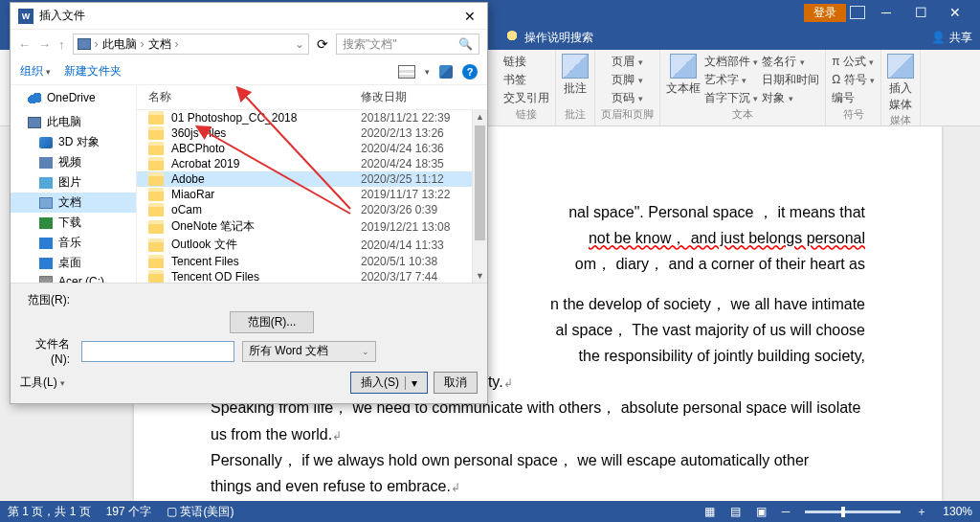 Image resolution: width=980 pixels, height=522 pixels. I want to click on preview-pane-icon, so click(446, 72).